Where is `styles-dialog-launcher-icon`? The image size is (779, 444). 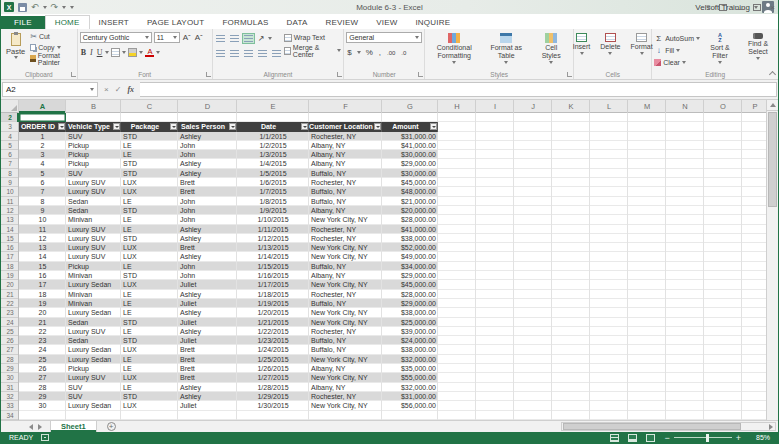 styles-dialog-launcher-icon is located at coordinates (570, 74).